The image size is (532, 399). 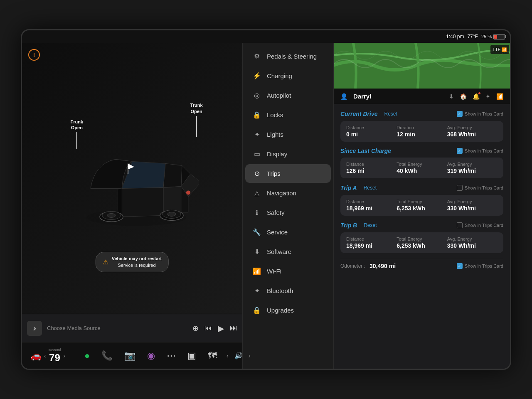 What do you see at coordinates (421, 208) in the screenshot?
I see `ta-energy-value: 6,253 kWh` at bounding box center [421, 208].